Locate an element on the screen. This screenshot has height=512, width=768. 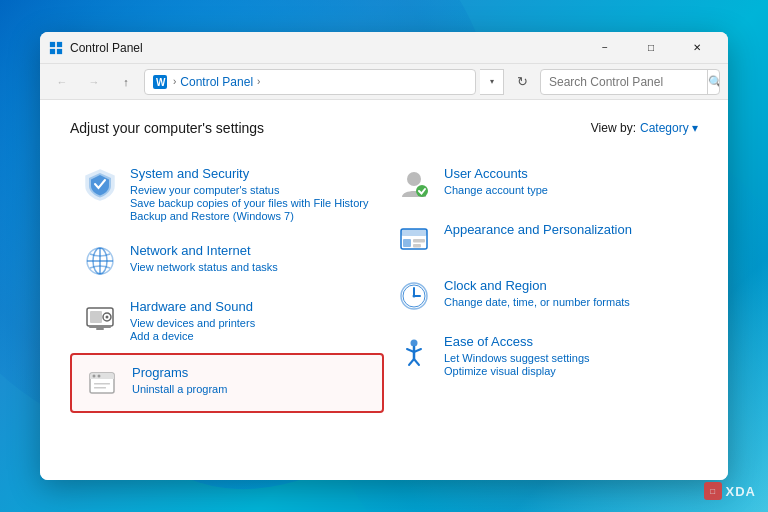
address-bar: ← → ↑ W › Control Panel › ▾ ↻ 🔍 is located at coordinates (384, 82).